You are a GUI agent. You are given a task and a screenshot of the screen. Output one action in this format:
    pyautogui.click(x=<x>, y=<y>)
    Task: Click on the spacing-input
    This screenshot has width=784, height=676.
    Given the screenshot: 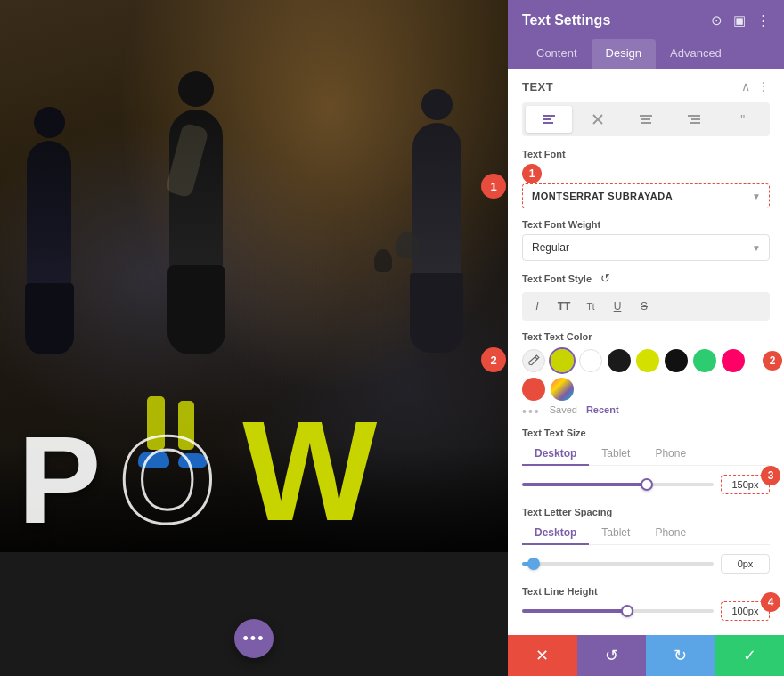 What is the action you would take?
    pyautogui.click(x=745, y=564)
    